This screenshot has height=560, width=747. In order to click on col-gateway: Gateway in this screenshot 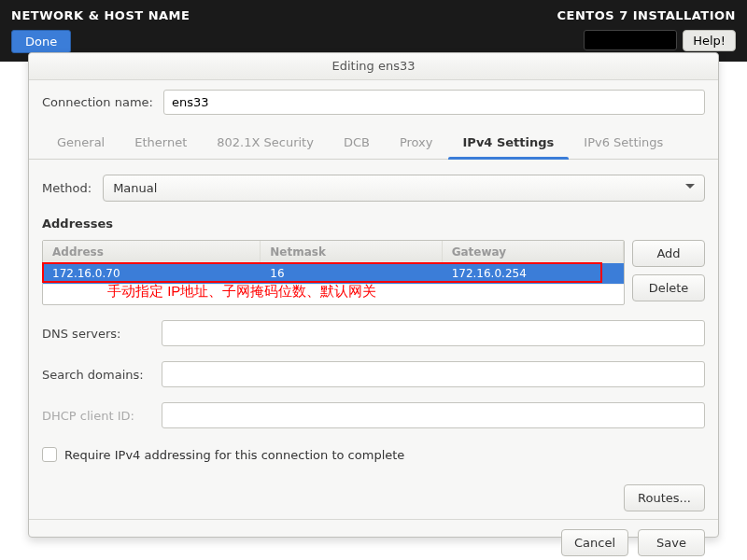, I will do `click(533, 252)`.